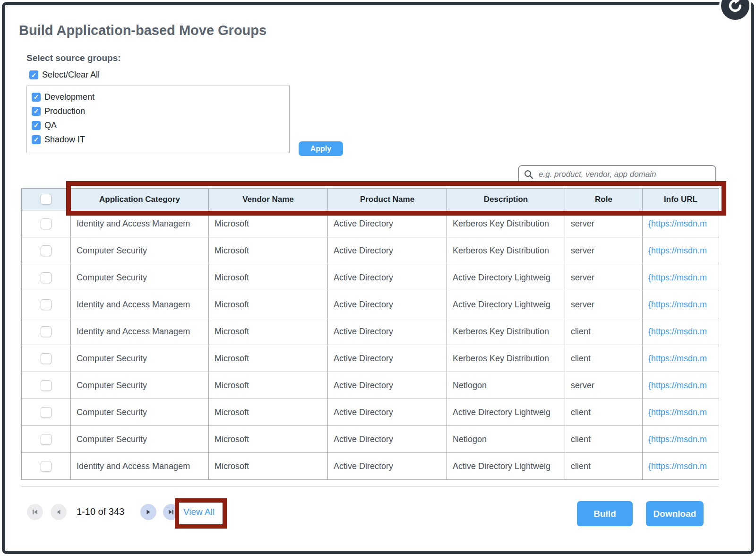 The image size is (756, 556). I want to click on select-clear-all-checkbox, so click(34, 75).